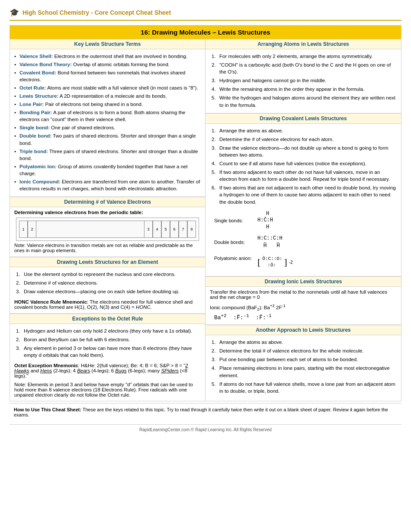 This screenshot has width=411, height=532. What do you see at coordinates (303, 367) in the screenshot?
I see `another-approach-content: Arrange the atoms as above. Determine th…` at bounding box center [303, 367].